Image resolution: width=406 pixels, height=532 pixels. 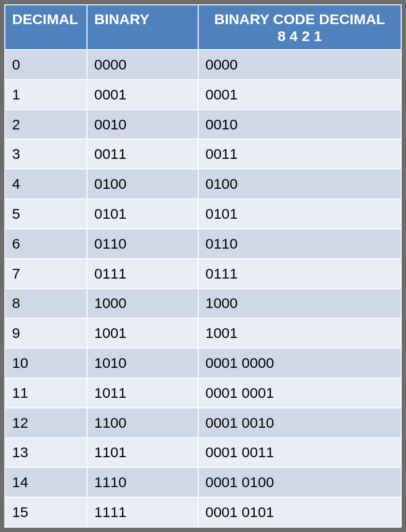 I want to click on cell-decimal: 8, so click(x=46, y=304).